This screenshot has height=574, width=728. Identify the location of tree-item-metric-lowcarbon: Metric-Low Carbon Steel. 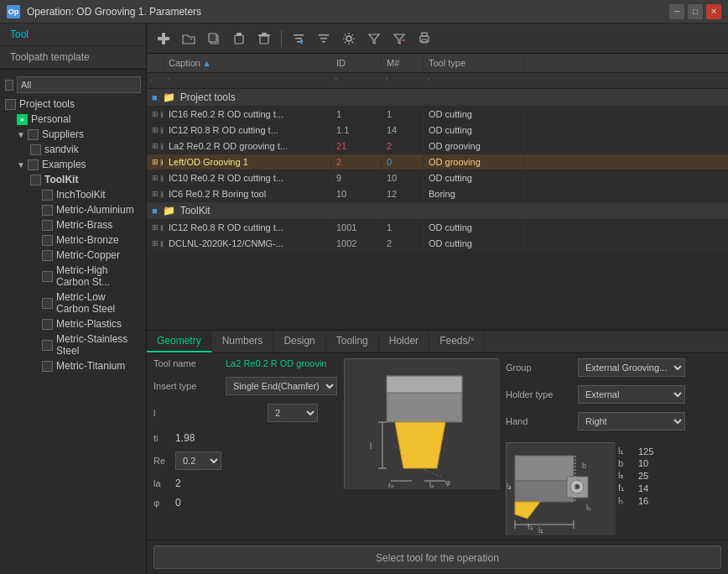
(73, 303).